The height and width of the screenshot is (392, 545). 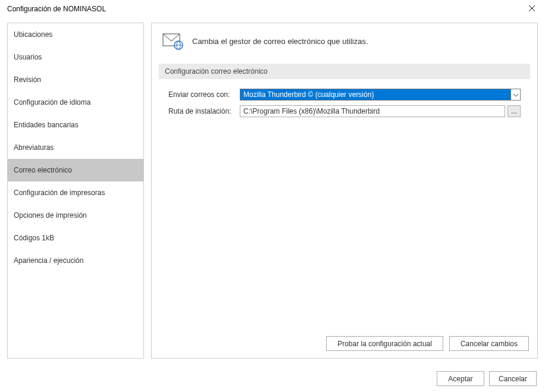 What do you see at coordinates (43, 170) in the screenshot?
I see `sidebar-item-label: Correo electrónico` at bounding box center [43, 170].